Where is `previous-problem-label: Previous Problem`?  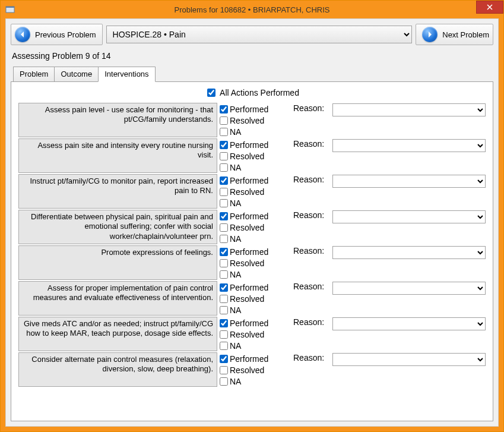
previous-problem-label: Previous Problem is located at coordinates (65, 34).